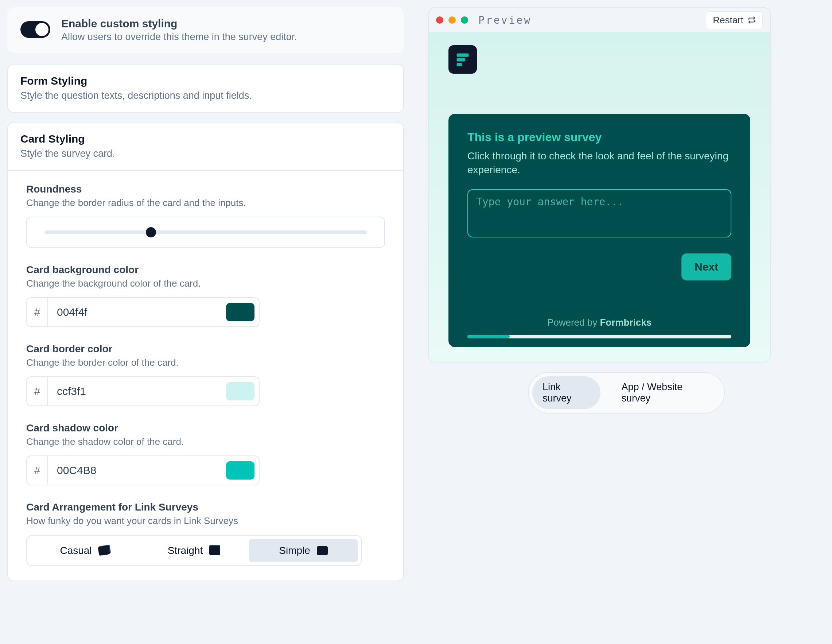 Image resolution: width=832 pixels, height=644 pixels. Describe the element at coordinates (600, 322) in the screenshot. I see `powered-by: Powered by Formbricks` at that location.